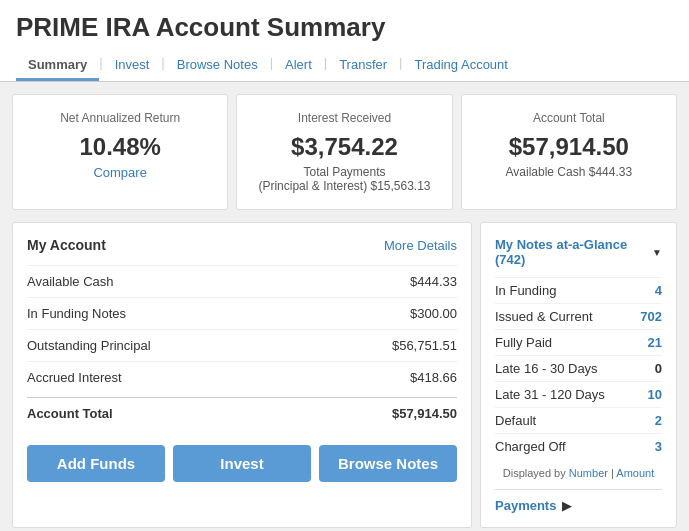 The width and height of the screenshot is (689, 531). I want to click on account-row-2: Outstanding Principal$56,751.51, so click(242, 345).